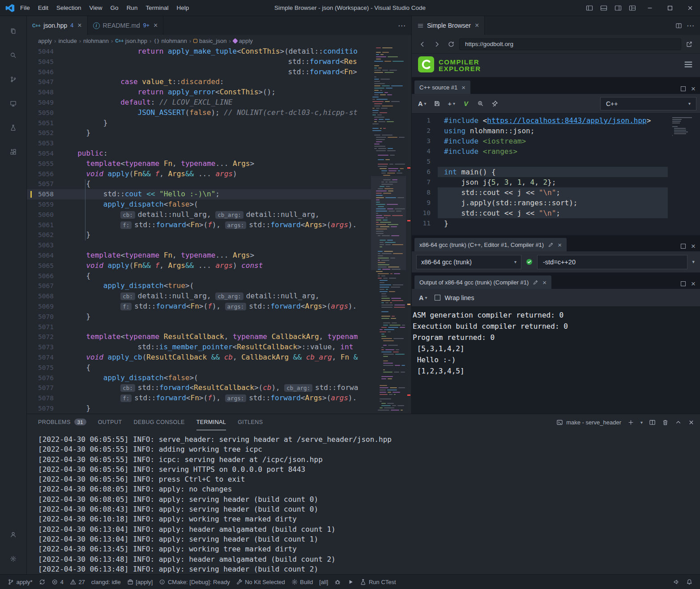 This screenshot has width=700, height=589. What do you see at coordinates (677, 582) in the screenshot?
I see `announcement` at bounding box center [677, 582].